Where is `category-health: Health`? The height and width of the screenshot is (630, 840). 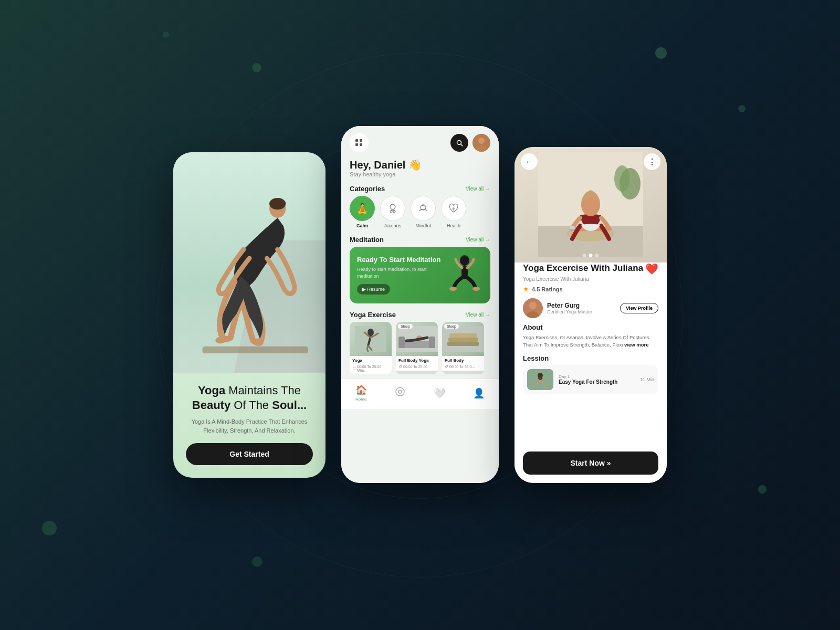 category-health: Health is located at coordinates (454, 212).